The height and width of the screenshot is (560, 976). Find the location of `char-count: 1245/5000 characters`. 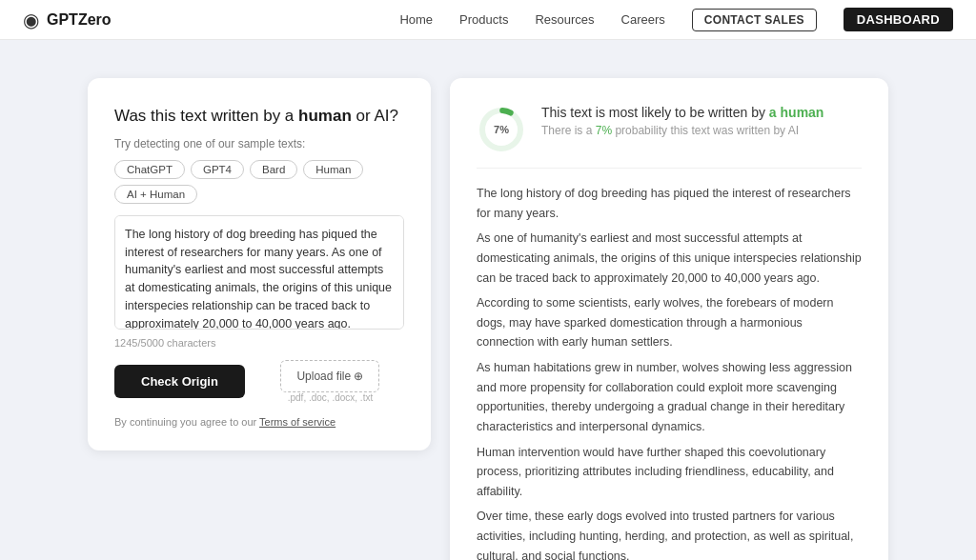

char-count: 1245/5000 characters is located at coordinates (259, 343).